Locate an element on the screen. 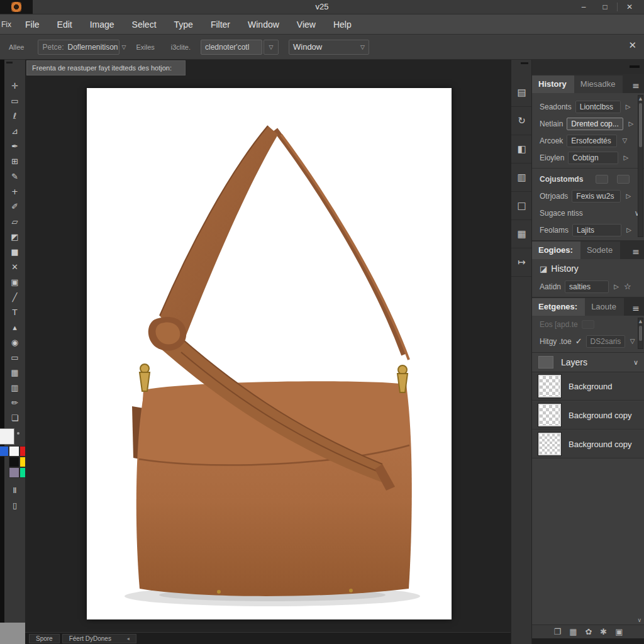 The width and height of the screenshot is (644, 644). polygon-lasso-tool: ⊿ is located at coordinates (15, 131).